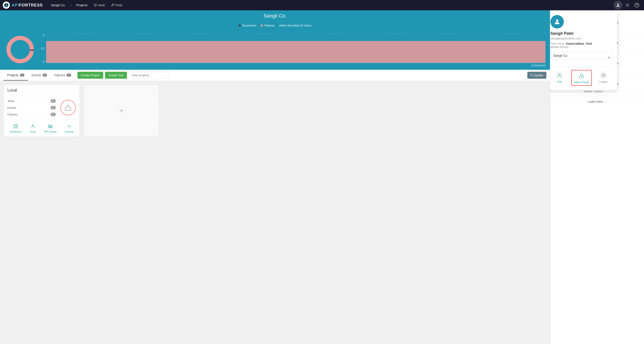  What do you see at coordinates (560, 75) in the screenshot?
I see `edit-icon` at bounding box center [560, 75].